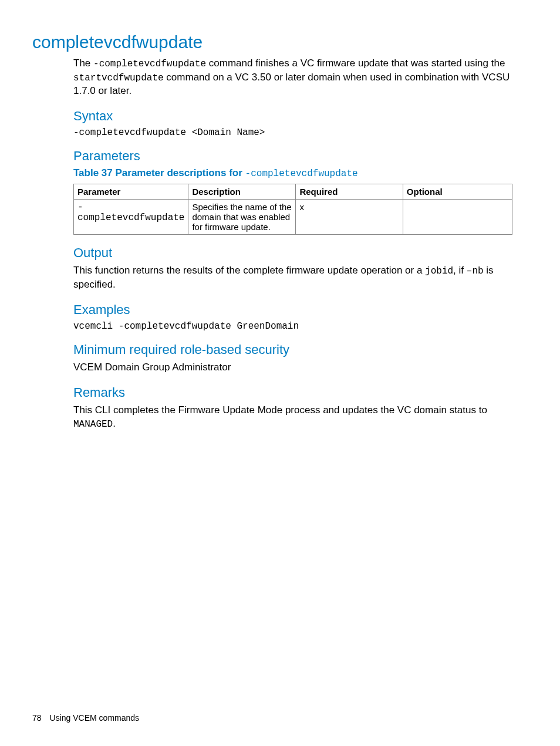  Describe the element at coordinates (86, 718) in the screenshot. I see `page-footer: 78Using VCEM commands` at that location.